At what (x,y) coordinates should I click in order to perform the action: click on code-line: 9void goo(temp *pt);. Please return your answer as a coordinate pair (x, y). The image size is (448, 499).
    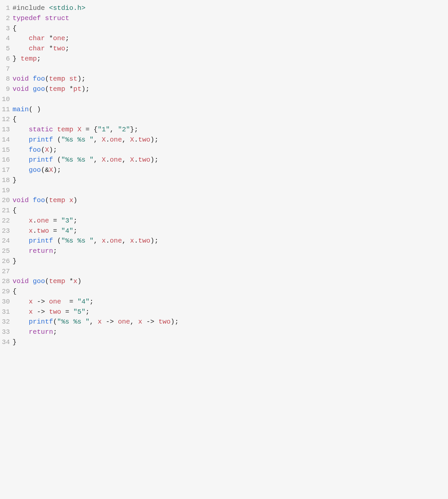
    Looking at the image, I should click on (224, 90).